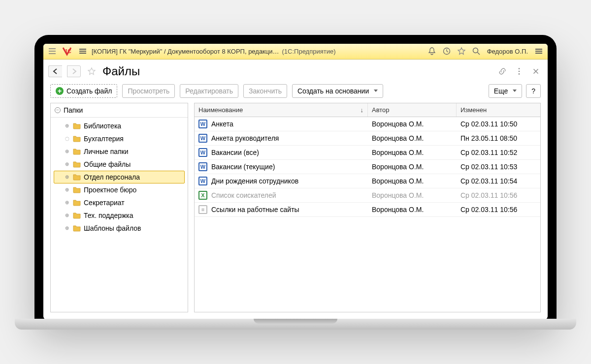 This screenshot has width=591, height=364. What do you see at coordinates (281, 195) in the screenshot?
I see `cell-name: XСписок соискателей` at bounding box center [281, 195].